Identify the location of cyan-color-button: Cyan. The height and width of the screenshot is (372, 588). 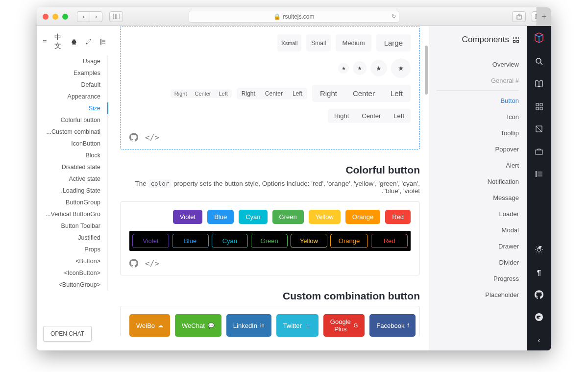
(253, 217).